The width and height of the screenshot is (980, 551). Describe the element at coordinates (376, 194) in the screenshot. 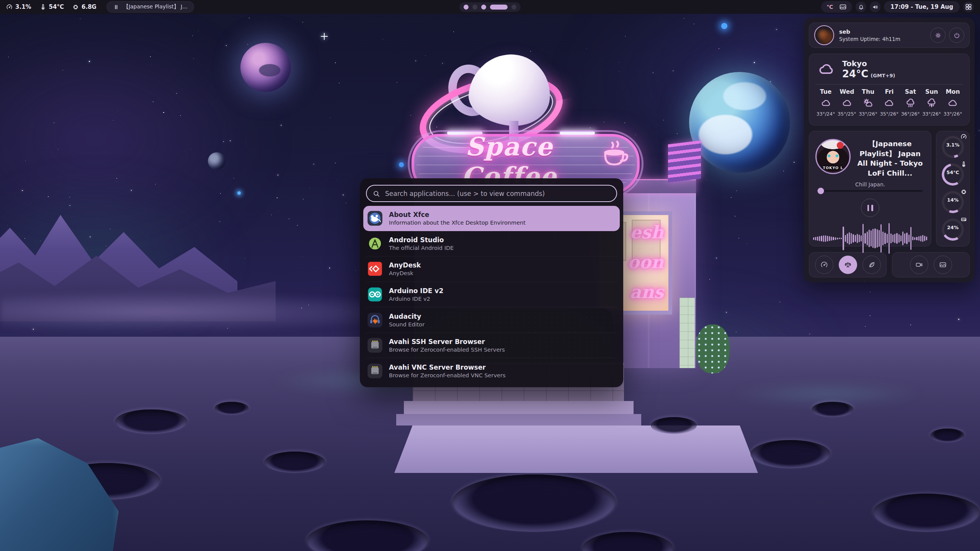

I see `search-icon` at that location.